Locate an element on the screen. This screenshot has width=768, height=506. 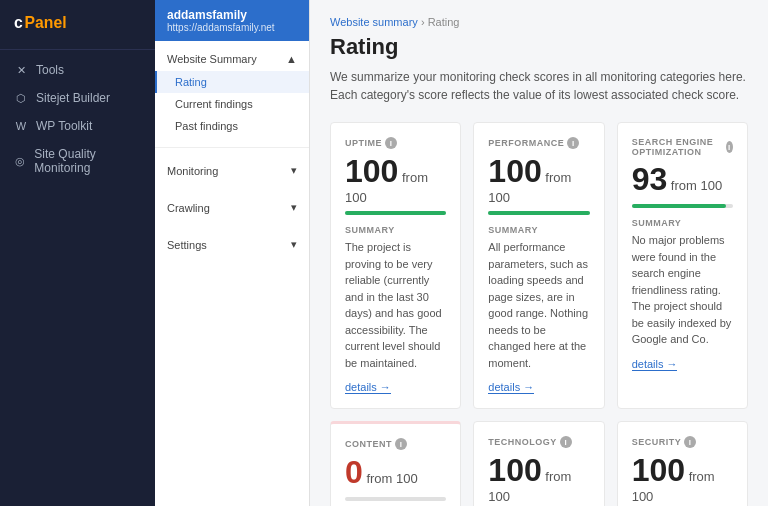
sidebar-item-wptoolkit-label: WP Toolkit is located at coordinates (64, 126).